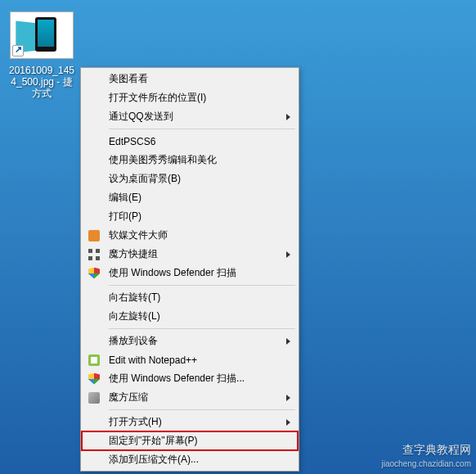  I want to click on menu-edit-pscs6: EdtPSCS6, so click(190, 141).